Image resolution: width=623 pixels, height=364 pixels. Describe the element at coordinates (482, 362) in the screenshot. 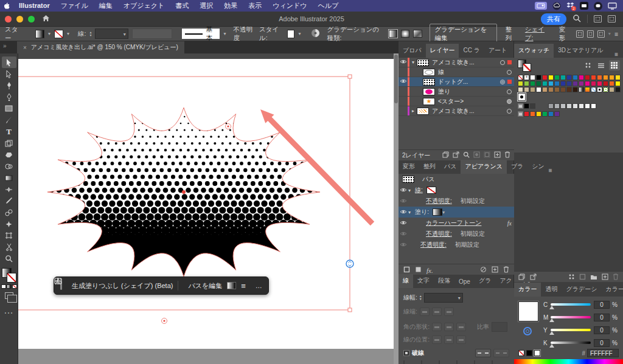

I see `dash-field-4: 線分` at that location.